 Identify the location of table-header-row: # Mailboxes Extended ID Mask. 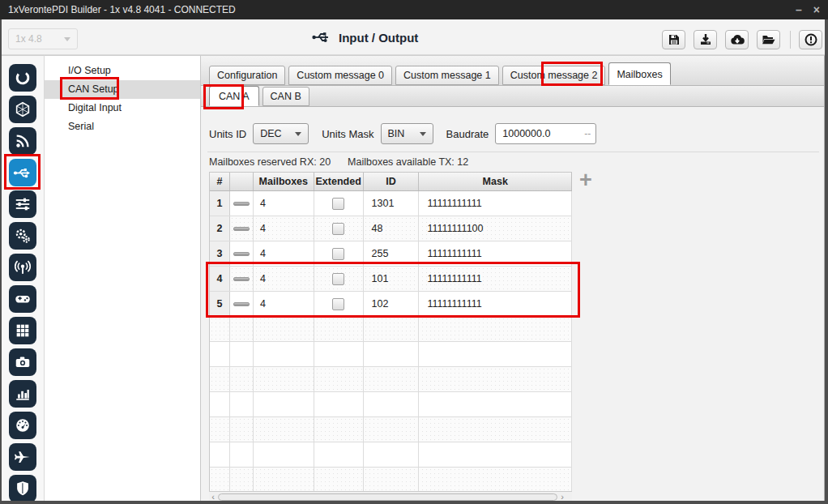
(391, 182).